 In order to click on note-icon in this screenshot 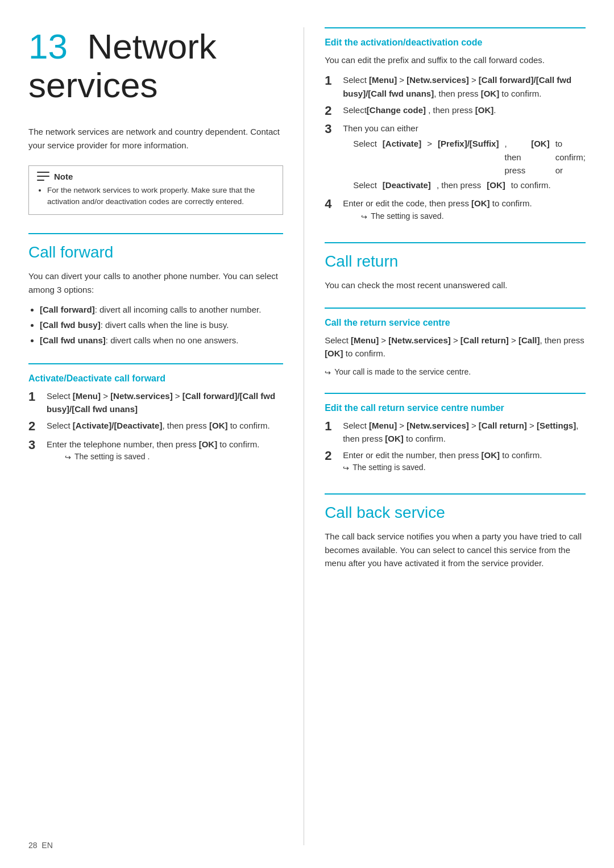, I will do `click(43, 176)`.